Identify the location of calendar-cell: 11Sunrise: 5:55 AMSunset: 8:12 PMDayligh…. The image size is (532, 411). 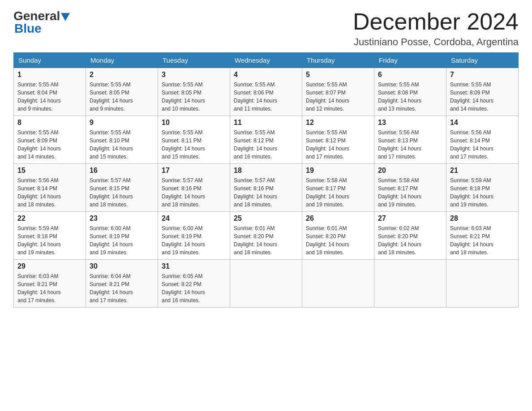
(266, 140).